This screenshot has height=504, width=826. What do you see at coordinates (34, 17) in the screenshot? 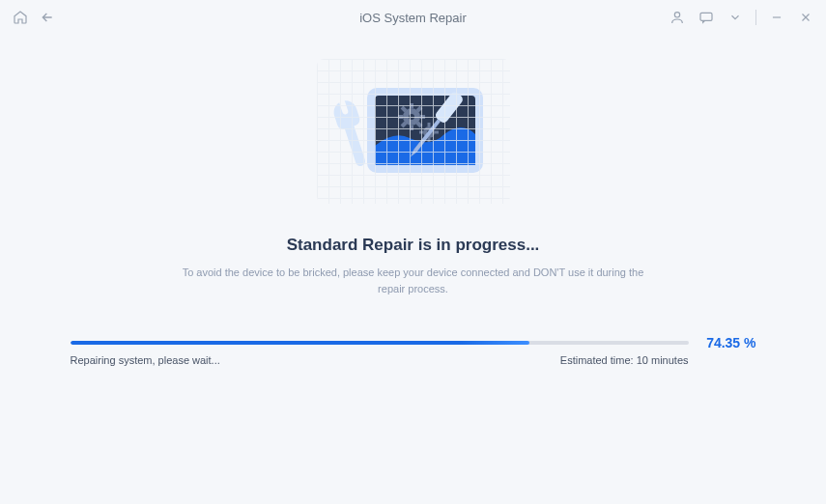
I see `titlebar-left` at bounding box center [34, 17].